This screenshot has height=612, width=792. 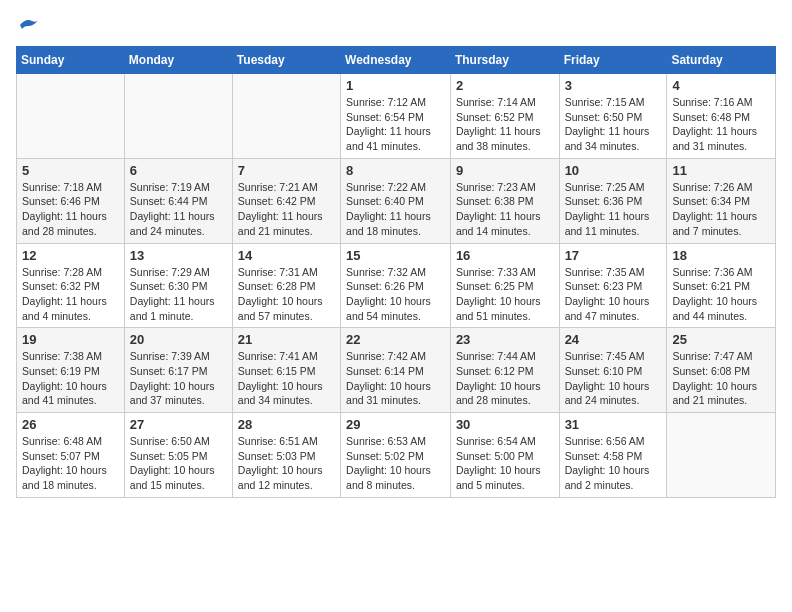 What do you see at coordinates (396, 340) in the screenshot?
I see `day-number: 22` at bounding box center [396, 340].